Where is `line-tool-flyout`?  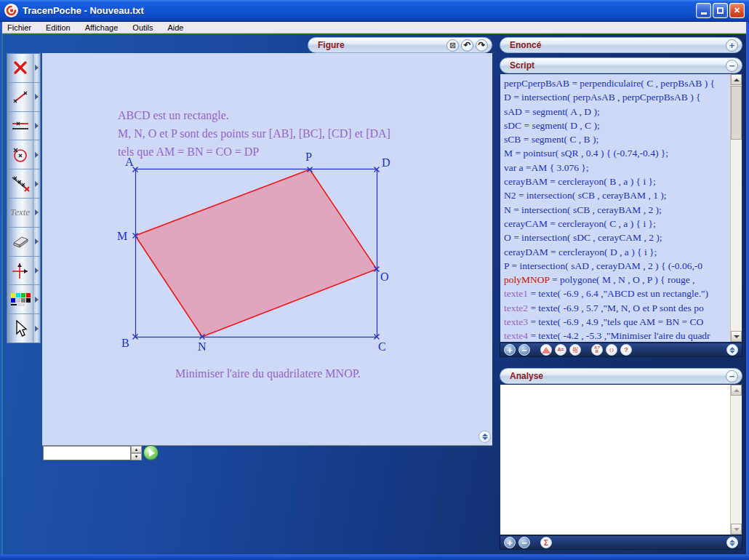
line-tool-flyout is located at coordinates (36, 127).